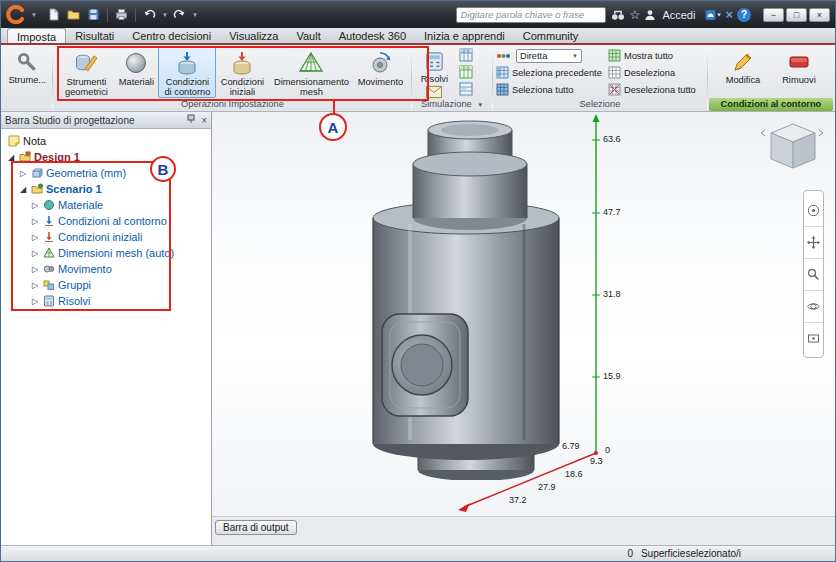 The height and width of the screenshot is (562, 836). Describe the element at coordinates (36, 36) in the screenshot. I see `tab-imposta: Imposta` at that location.